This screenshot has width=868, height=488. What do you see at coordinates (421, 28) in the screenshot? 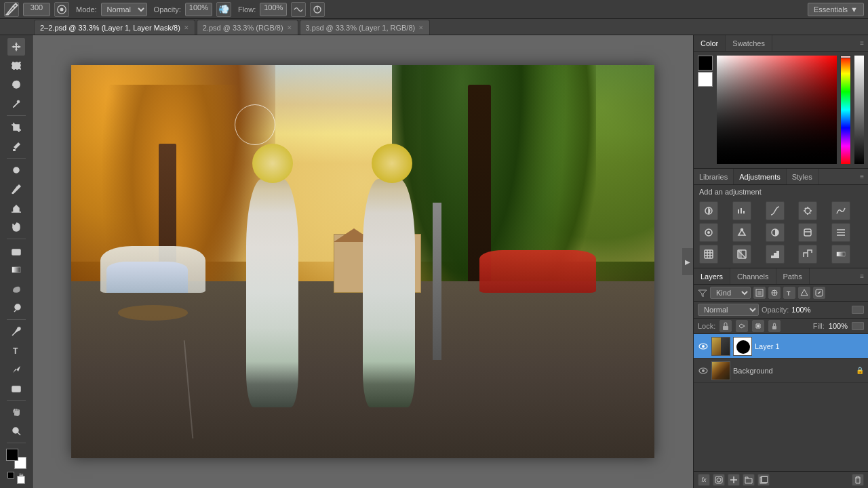
I see `tab-3-close: ✕` at bounding box center [421, 28].